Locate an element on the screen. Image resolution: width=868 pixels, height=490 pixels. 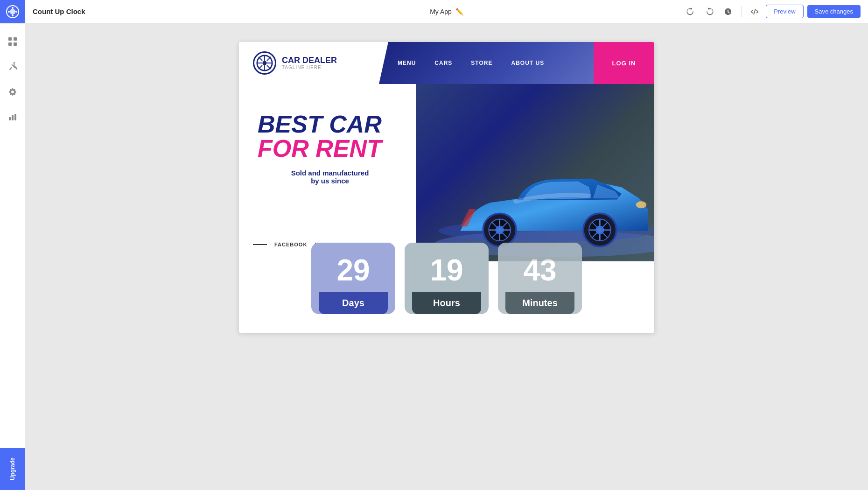
undo-icon is located at coordinates (691, 12).